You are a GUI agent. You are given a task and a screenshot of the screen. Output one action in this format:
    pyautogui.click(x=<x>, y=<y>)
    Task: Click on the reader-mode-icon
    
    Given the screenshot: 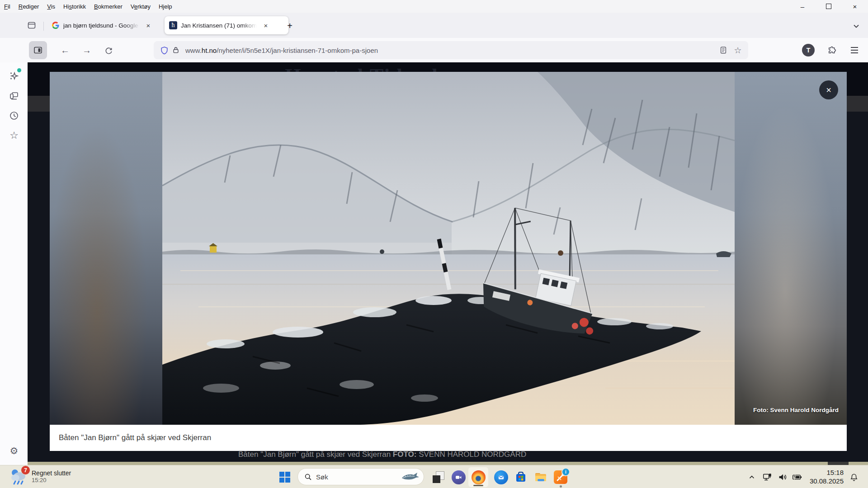 What is the action you would take?
    pyautogui.click(x=723, y=50)
    